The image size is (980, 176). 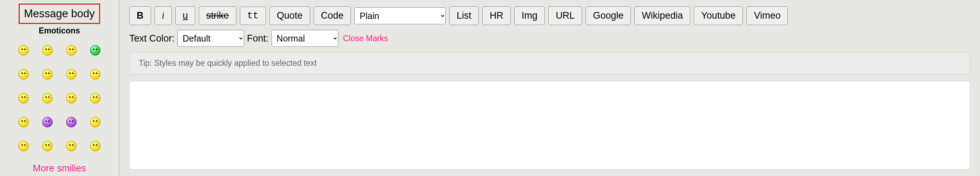 I want to click on emoticon-mrgreen-icon, so click(x=95, y=50).